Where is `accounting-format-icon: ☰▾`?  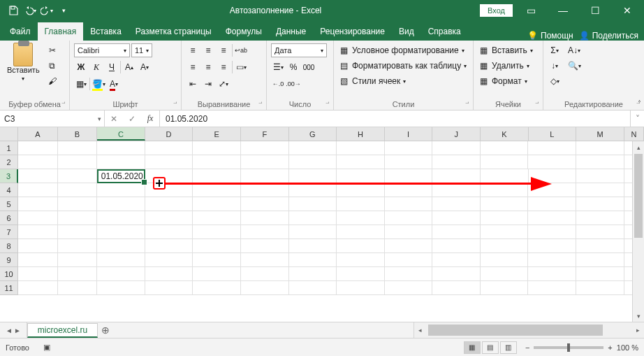 accounting-format-icon: ☰▾ is located at coordinates (278, 67).